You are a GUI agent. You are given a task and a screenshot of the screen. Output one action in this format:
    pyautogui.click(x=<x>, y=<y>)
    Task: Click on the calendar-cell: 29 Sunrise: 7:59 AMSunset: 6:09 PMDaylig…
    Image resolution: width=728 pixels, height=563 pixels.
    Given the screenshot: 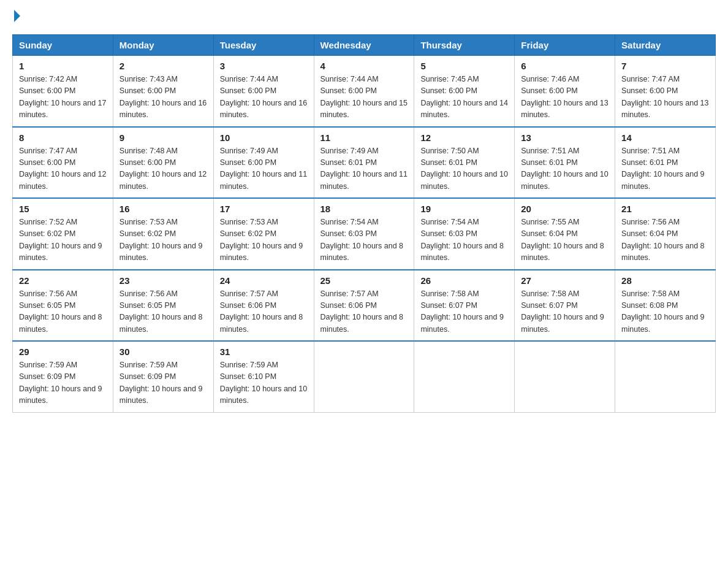 What is the action you would take?
    pyautogui.click(x=63, y=377)
    